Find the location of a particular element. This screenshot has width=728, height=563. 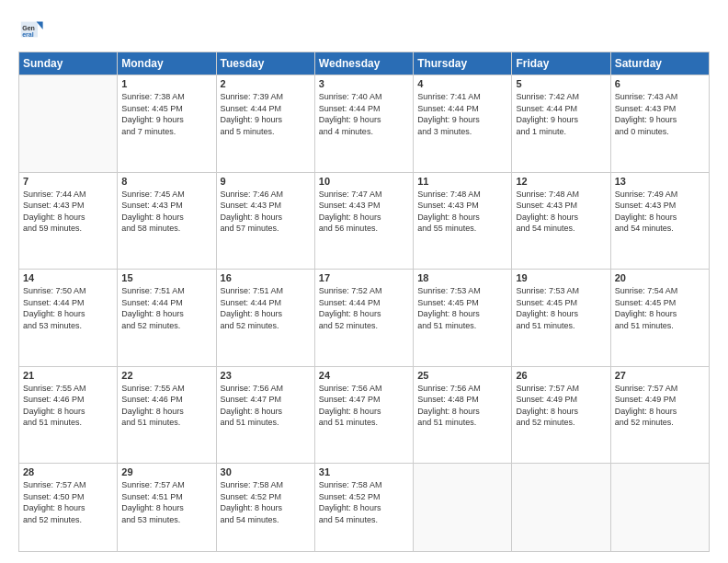

week-row-5: 28Sunrise: 7:57 AMSunset: 4:50 PMDayligh… is located at coordinates (364, 508).